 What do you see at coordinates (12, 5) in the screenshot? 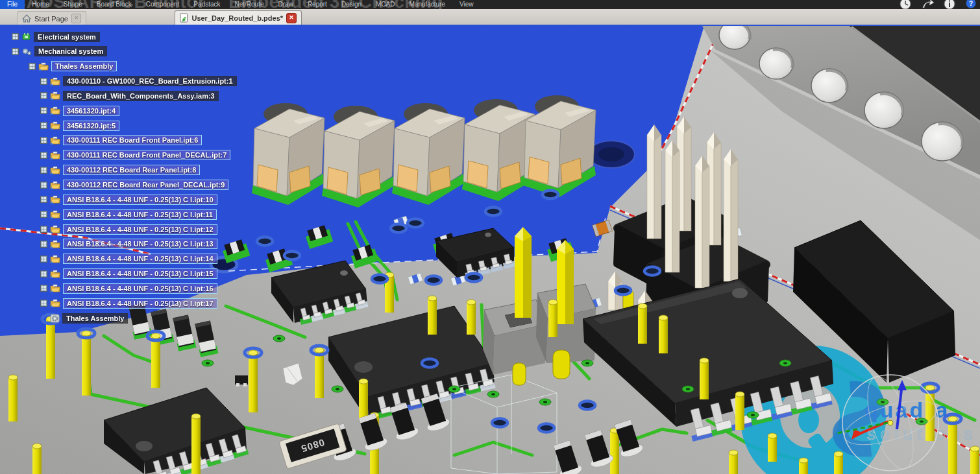
I see `menu-item-file: File` at bounding box center [12, 5].